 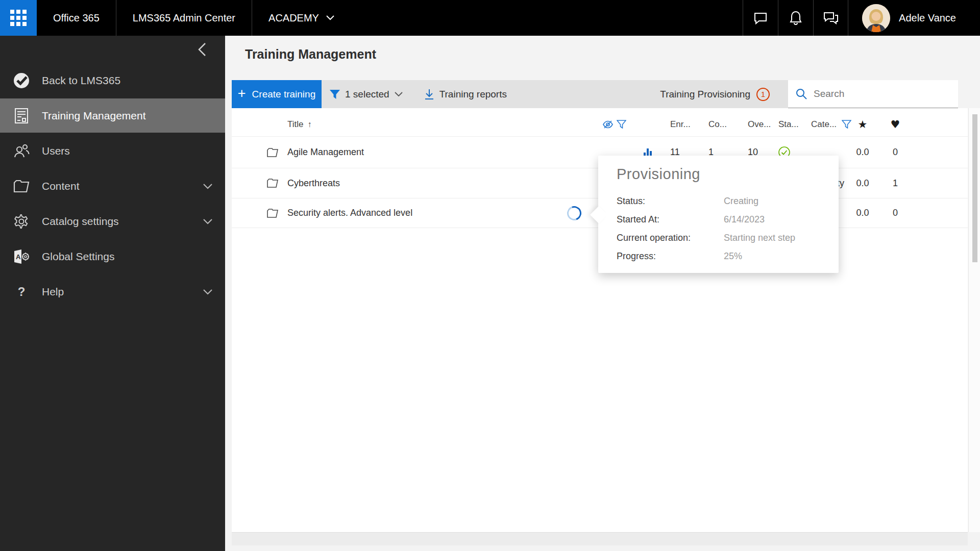 I want to click on tooltip-field-label: Current operation:, so click(x=670, y=238).